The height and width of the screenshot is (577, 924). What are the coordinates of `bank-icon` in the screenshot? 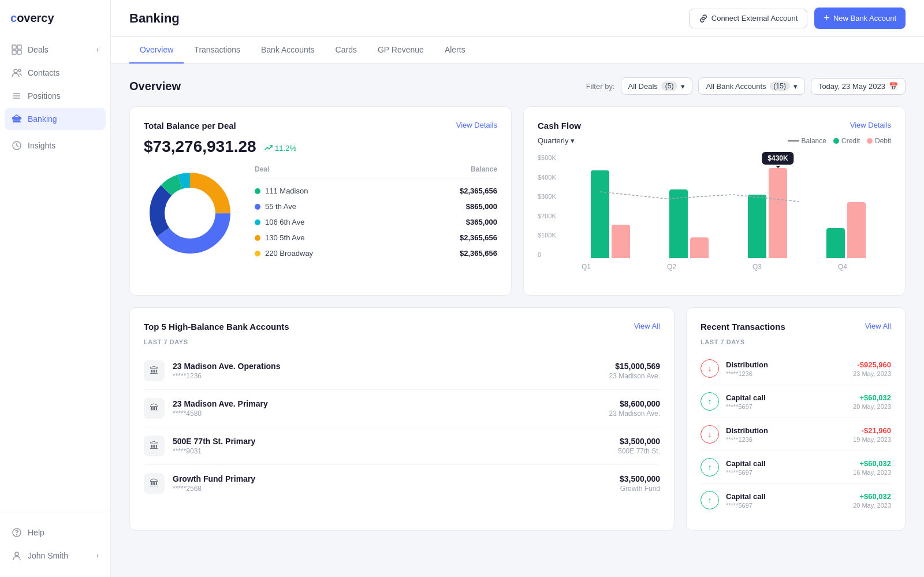 It's located at (17, 119).